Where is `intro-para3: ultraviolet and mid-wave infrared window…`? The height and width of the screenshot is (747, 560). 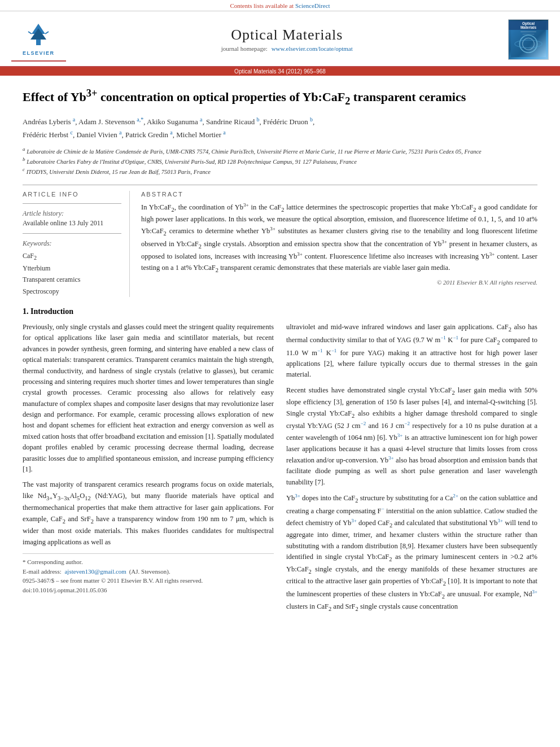
intro-para3: ultraviolet and mid-wave infrared window… is located at coordinates (412, 351).